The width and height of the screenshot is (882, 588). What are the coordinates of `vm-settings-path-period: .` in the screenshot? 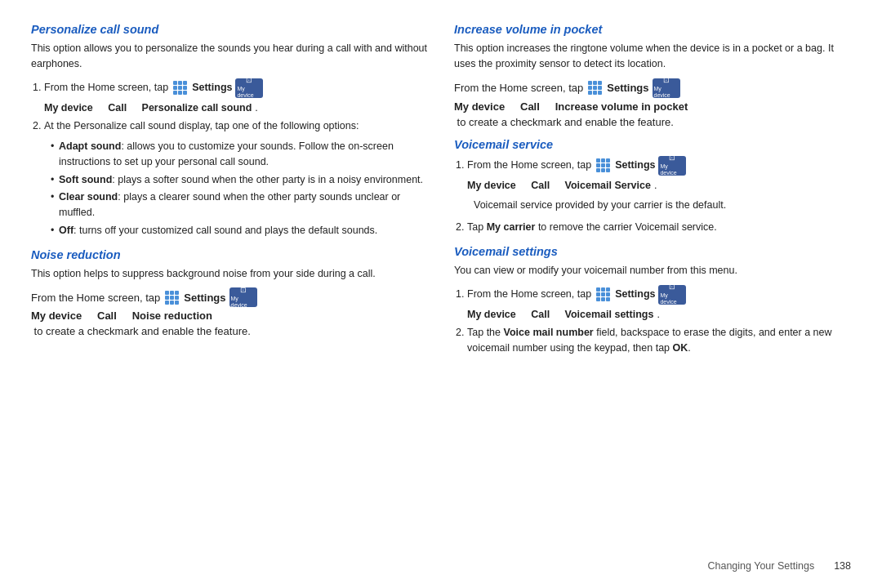 It's located at (658, 315).